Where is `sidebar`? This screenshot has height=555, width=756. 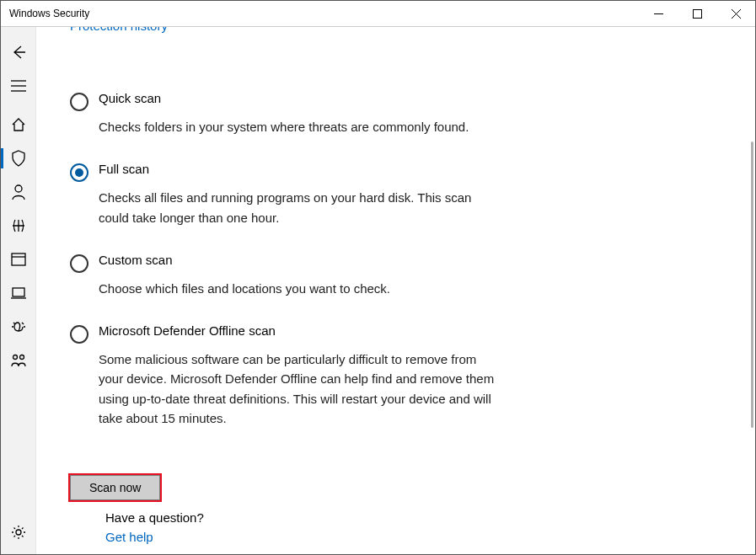
sidebar is located at coordinates (19, 291).